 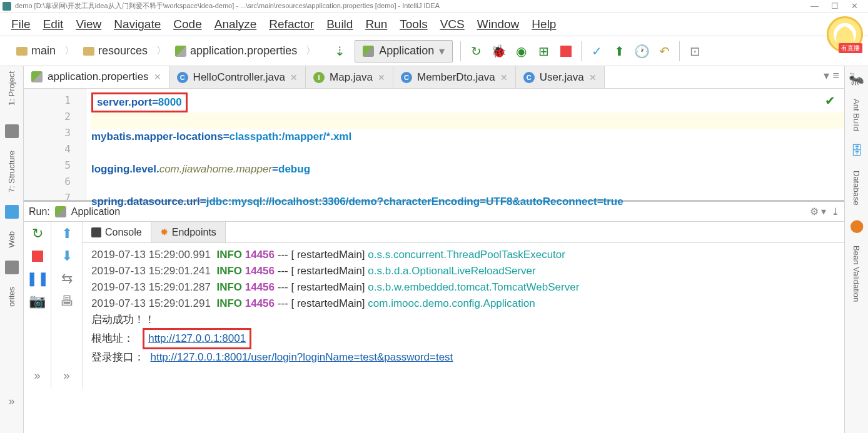 What do you see at coordinates (560, 77) in the screenshot?
I see `tab-user: C User.java ✕` at bounding box center [560, 77].